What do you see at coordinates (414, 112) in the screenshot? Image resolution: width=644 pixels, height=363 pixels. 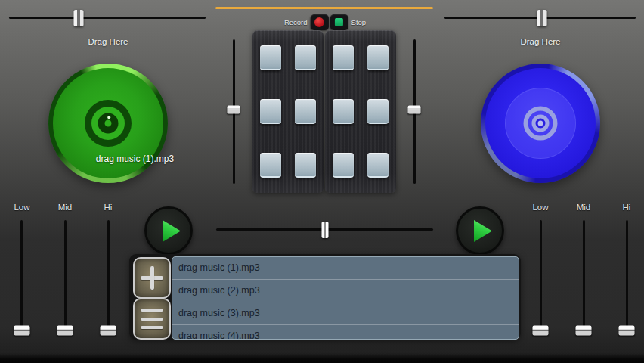 I see `pitch-slider-right` at bounding box center [414, 112].